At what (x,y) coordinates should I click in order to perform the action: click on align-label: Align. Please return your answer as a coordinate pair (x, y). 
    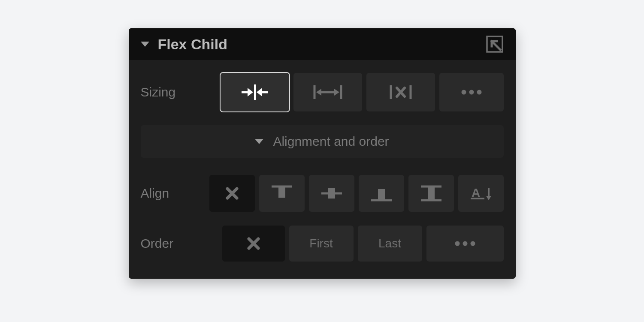
    Looking at the image, I should click on (175, 193).